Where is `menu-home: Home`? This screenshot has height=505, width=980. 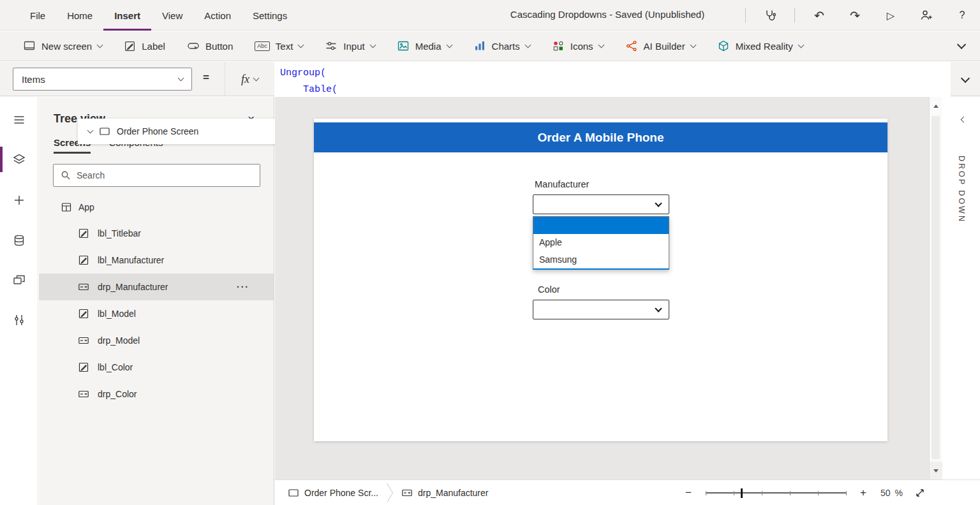 menu-home: Home is located at coordinates (80, 15).